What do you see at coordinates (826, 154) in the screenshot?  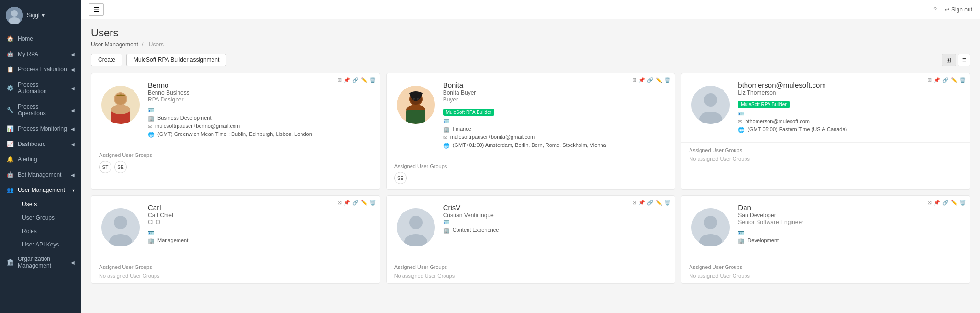 I see `card-footer-bthomerson: Assigned User Groups No assigned User Gr…` at bounding box center [826, 154].